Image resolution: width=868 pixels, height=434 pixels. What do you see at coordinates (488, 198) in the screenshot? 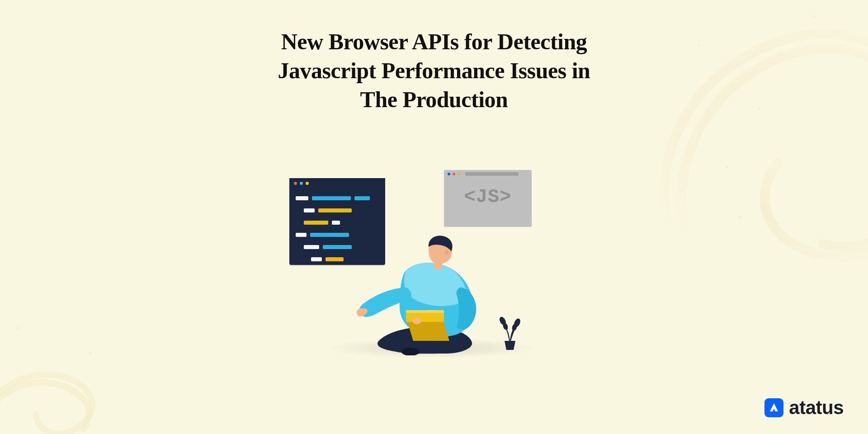
I see `js-preview-window: <JS>` at bounding box center [488, 198].